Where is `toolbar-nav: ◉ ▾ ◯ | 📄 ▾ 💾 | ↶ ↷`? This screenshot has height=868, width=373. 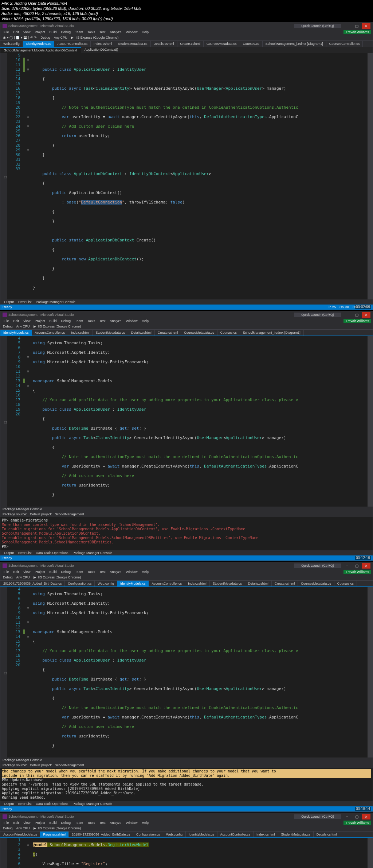 toolbar-nav: ◉ ▾ ◯ | 📄 ▾ 💾 | ↶ ↷ is located at coordinates (20, 38).